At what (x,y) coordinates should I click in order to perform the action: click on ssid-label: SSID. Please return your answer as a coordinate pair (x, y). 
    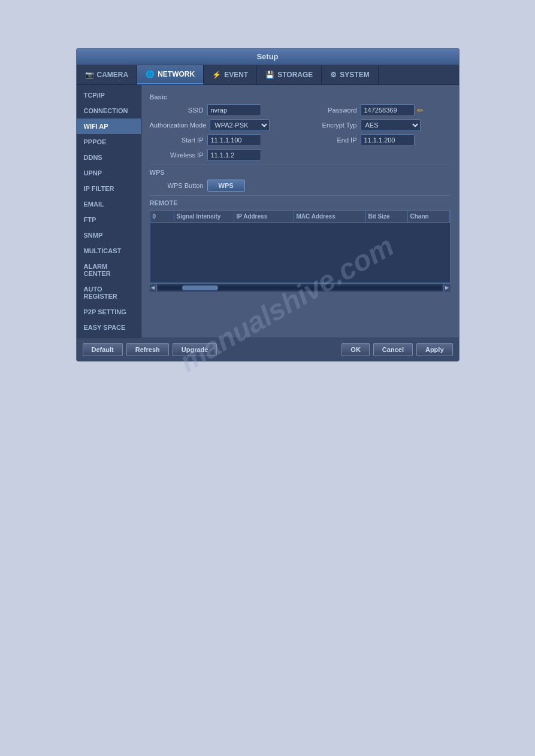
    Looking at the image, I should click on (177, 110).